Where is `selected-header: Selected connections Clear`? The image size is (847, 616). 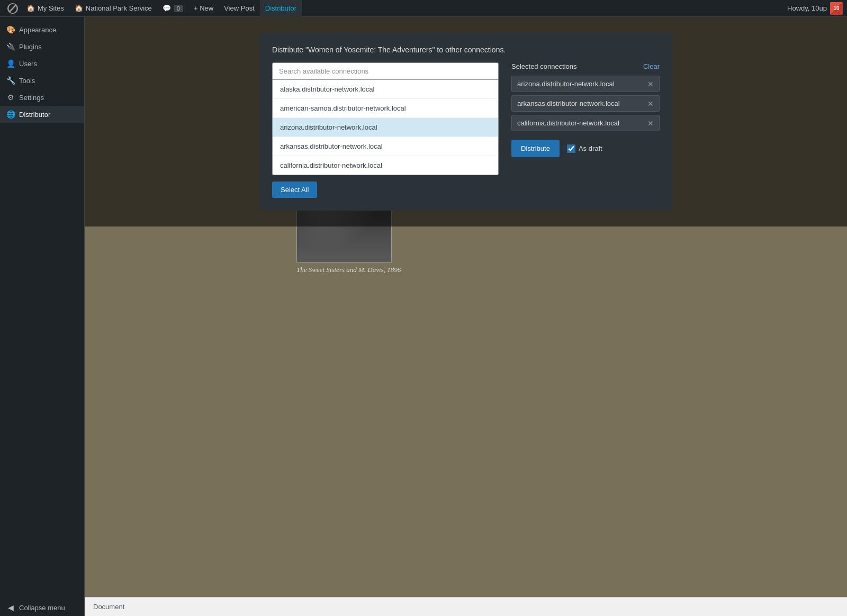
selected-header: Selected connections Clear is located at coordinates (585, 67).